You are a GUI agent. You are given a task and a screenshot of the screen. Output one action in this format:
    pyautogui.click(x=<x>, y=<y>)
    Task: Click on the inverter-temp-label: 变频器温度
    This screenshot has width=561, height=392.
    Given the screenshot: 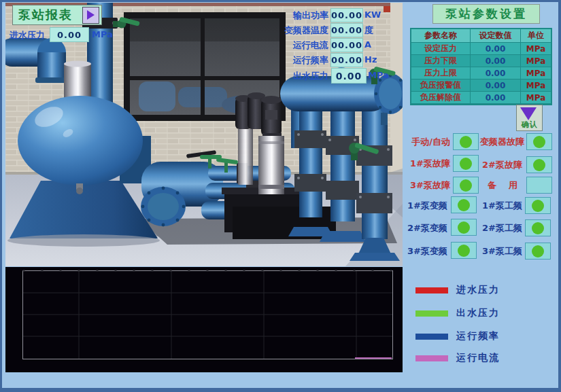 What is the action you would take?
    pyautogui.click(x=297, y=31)
    